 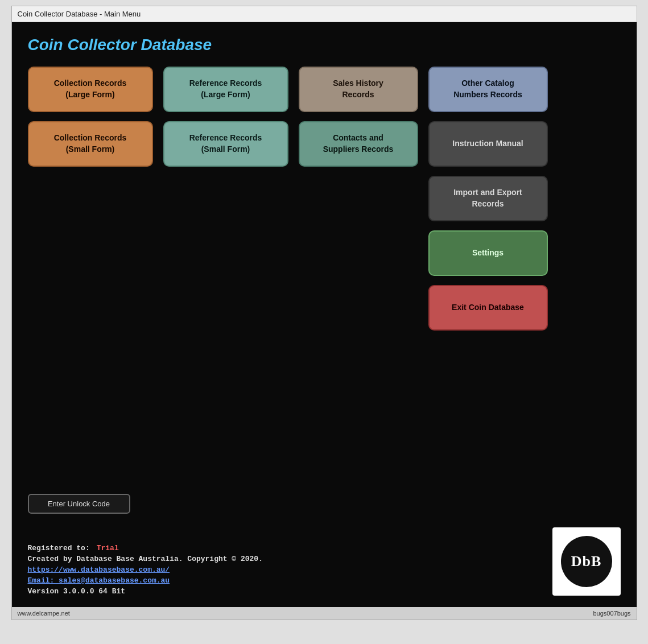 What do you see at coordinates (79, 504) in the screenshot?
I see `enter-unlock-code-button: Enter Unlock Code` at bounding box center [79, 504].